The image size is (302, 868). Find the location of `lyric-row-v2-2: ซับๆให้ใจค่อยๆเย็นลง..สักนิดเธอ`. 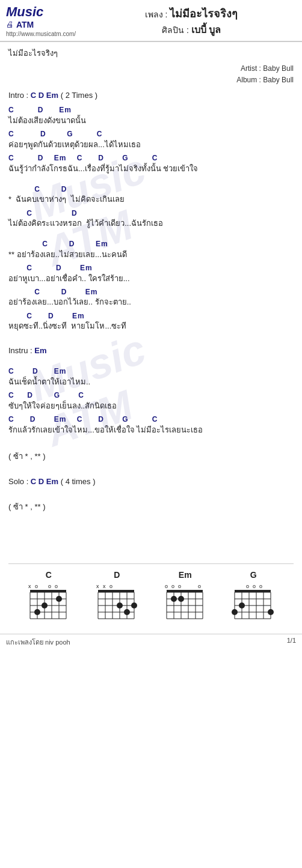

lyric-row-v2-2: ซับๆให้ใจค่อยๆเย็นลง..สักนิดเธอ is located at coordinates (151, 406).